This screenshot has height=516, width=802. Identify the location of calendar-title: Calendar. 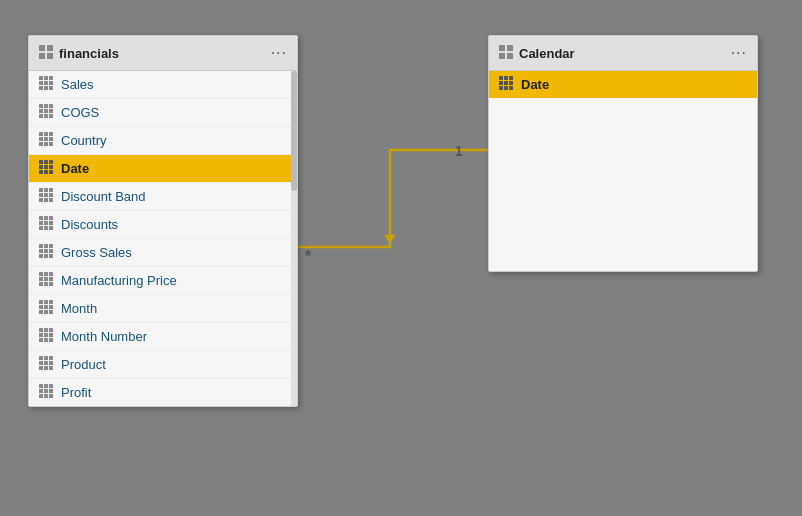
(547, 54).